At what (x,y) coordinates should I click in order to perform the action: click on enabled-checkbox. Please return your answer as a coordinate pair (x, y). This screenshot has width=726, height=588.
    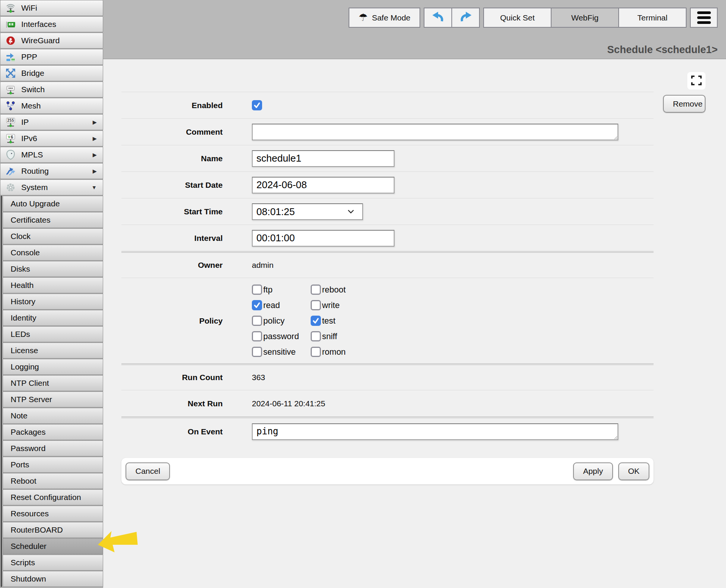
    Looking at the image, I should click on (257, 105).